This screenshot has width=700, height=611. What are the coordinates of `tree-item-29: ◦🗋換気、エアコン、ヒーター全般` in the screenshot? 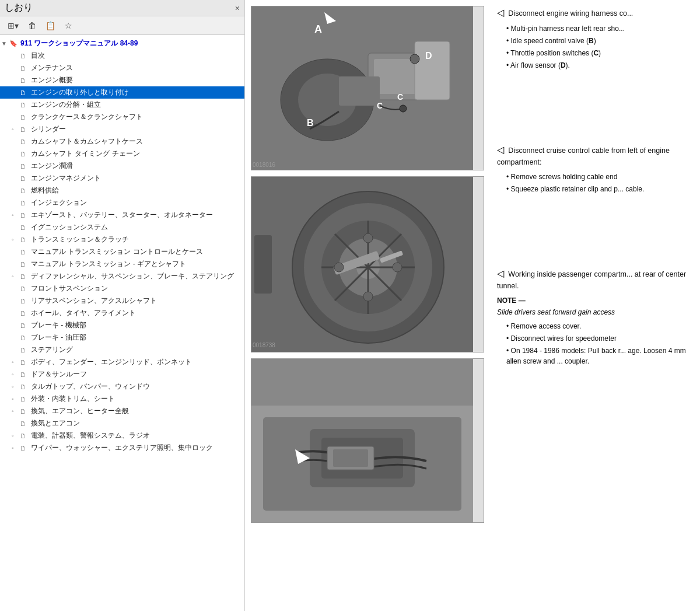 It's located at (123, 411).